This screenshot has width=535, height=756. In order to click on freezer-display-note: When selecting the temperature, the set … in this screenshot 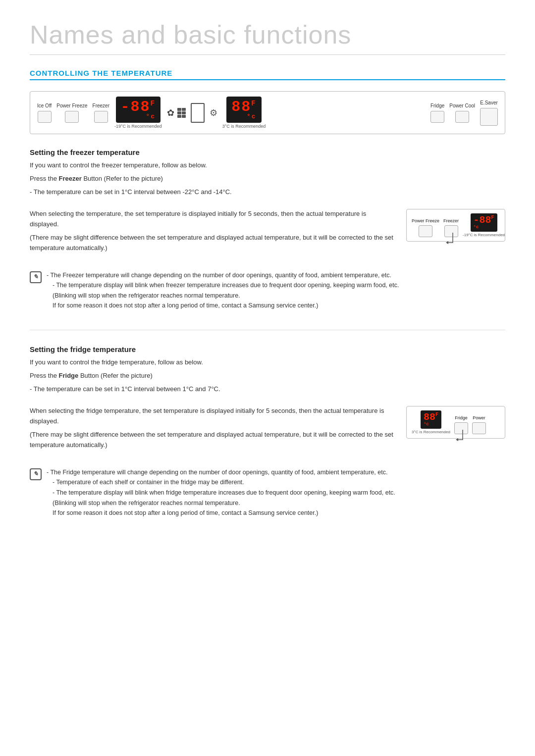, I will do `click(213, 219)`.